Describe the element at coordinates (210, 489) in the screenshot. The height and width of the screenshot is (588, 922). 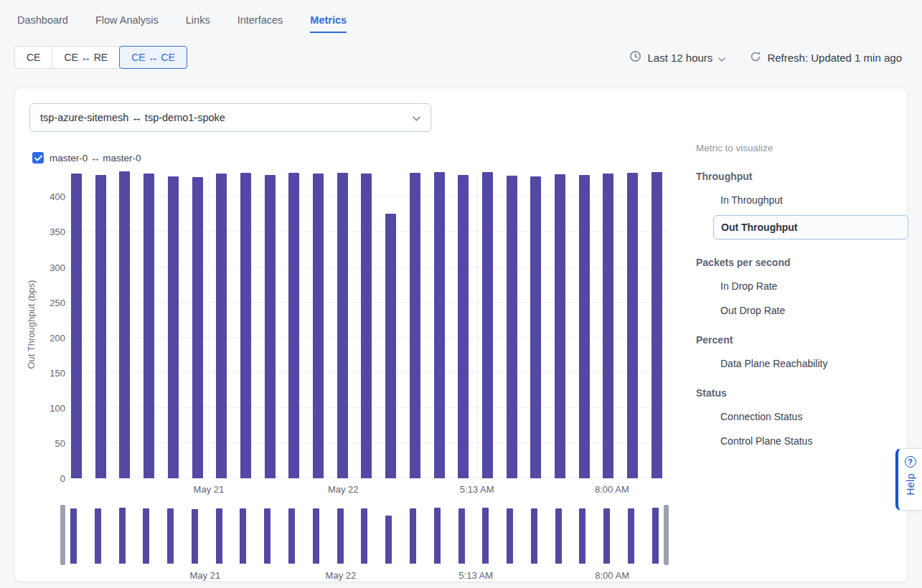
I see `x-tick-label: May 21` at that location.